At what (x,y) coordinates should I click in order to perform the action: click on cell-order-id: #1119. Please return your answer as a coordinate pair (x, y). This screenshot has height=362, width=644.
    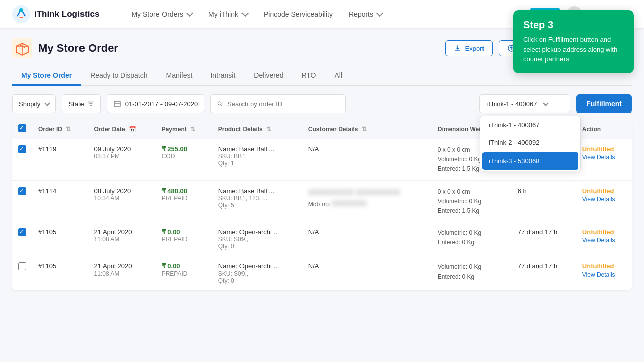
    Looking at the image, I should click on (60, 160).